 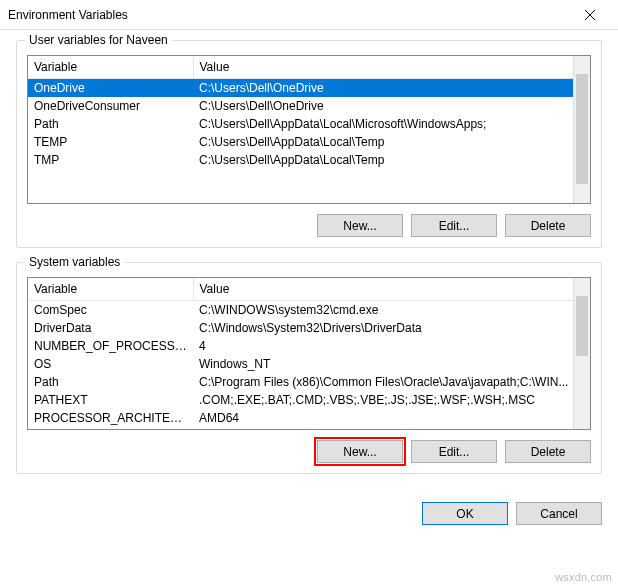 What do you see at coordinates (309, 310) in the screenshot?
I see `table-row: ComSpec C:\WINDOWS\system32\cmd.exe` at bounding box center [309, 310].